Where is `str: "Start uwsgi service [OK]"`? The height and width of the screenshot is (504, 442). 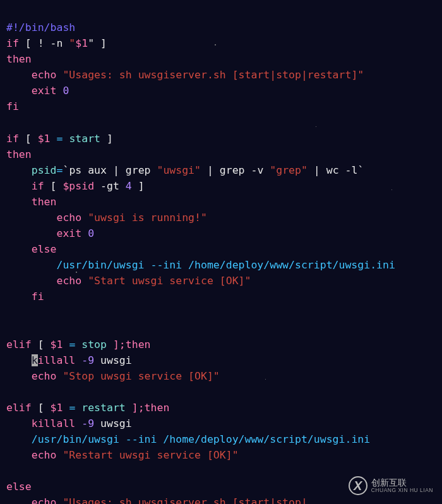
str: "Start uwsgi service [OK]" is located at coordinates (169, 280).